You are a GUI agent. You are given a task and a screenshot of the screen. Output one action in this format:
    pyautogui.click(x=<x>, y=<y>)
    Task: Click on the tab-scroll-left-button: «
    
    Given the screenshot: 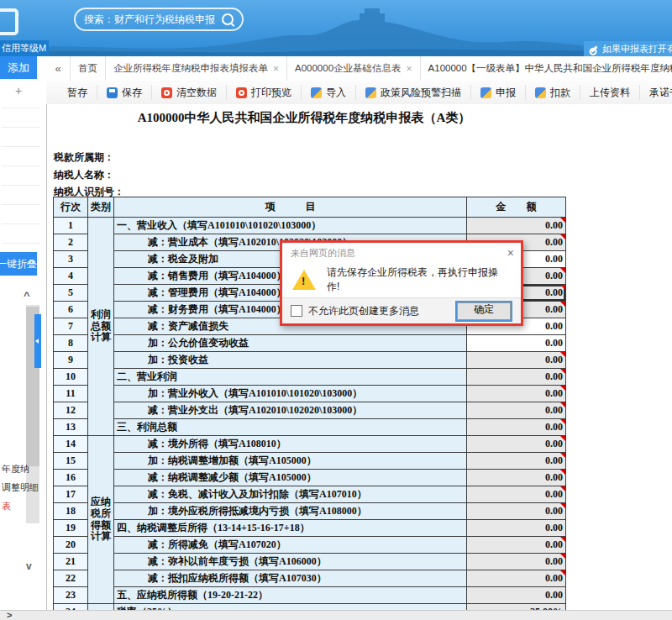 What is the action you would take?
    pyautogui.click(x=59, y=69)
    